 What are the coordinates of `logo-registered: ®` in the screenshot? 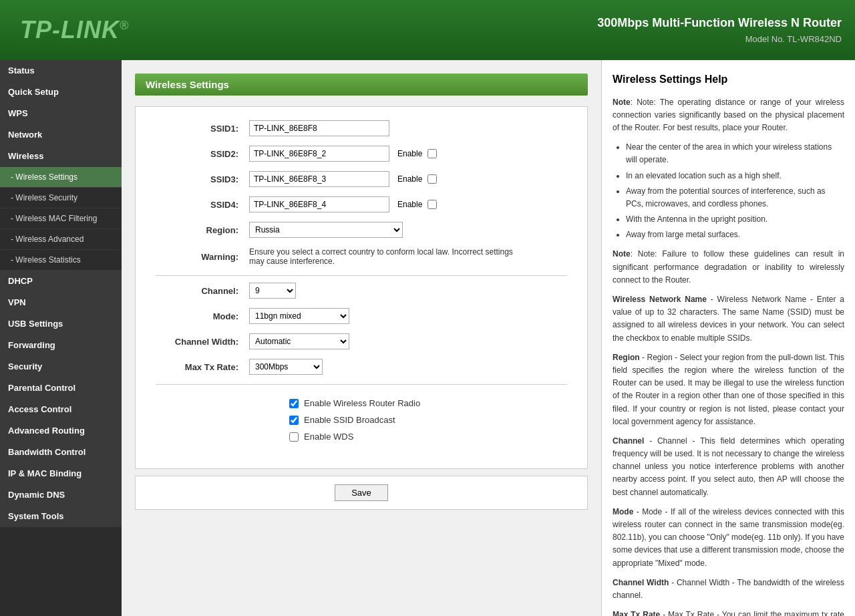 It's located at (124, 25).